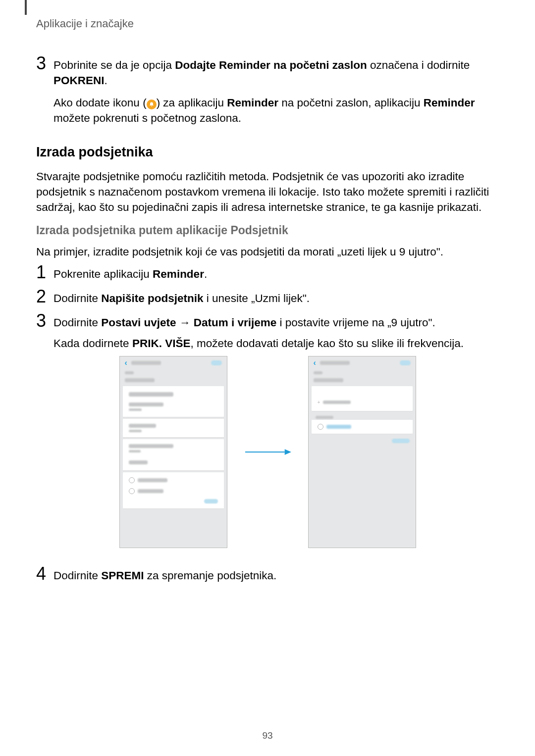 The image size is (535, 756). What do you see at coordinates (152, 104) in the screenshot?
I see `reminder-app-icon` at bounding box center [152, 104].